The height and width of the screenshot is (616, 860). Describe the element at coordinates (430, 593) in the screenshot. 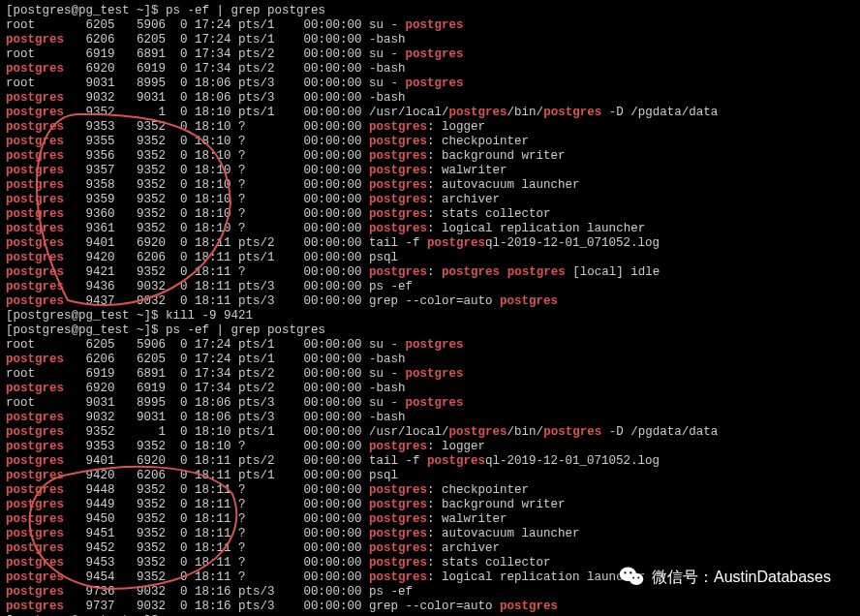

I see `ps-row: postgres 9736 9032 0 18:16 pts/3 00:00:0…` at that location.